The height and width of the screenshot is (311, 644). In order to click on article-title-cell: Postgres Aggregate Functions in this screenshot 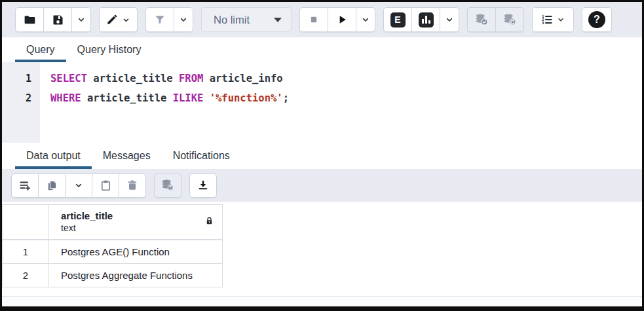, I will do `click(136, 275)`.